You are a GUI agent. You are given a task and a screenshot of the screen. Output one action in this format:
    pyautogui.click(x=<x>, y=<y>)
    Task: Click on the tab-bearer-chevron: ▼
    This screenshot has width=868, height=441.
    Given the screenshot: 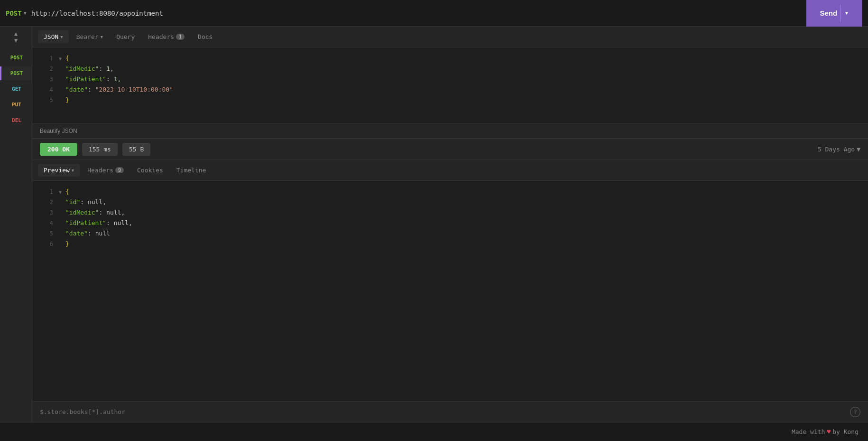 What is the action you would take?
    pyautogui.click(x=102, y=37)
    